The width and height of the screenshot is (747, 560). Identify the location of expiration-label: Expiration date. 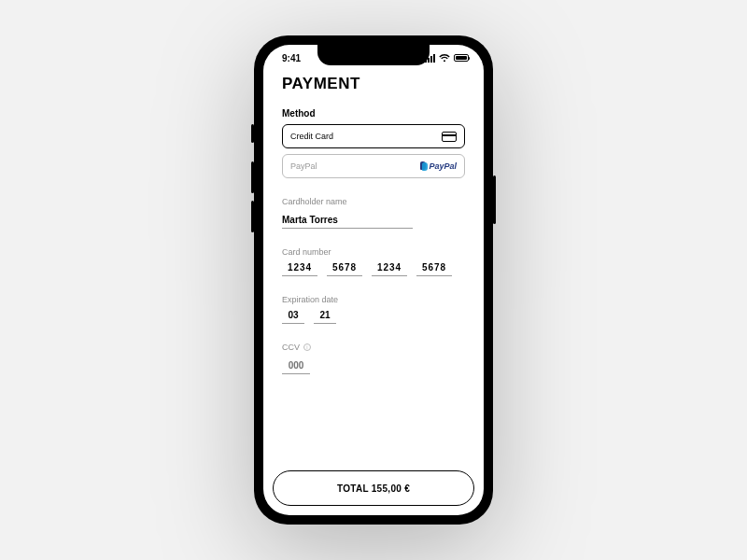
(374, 300).